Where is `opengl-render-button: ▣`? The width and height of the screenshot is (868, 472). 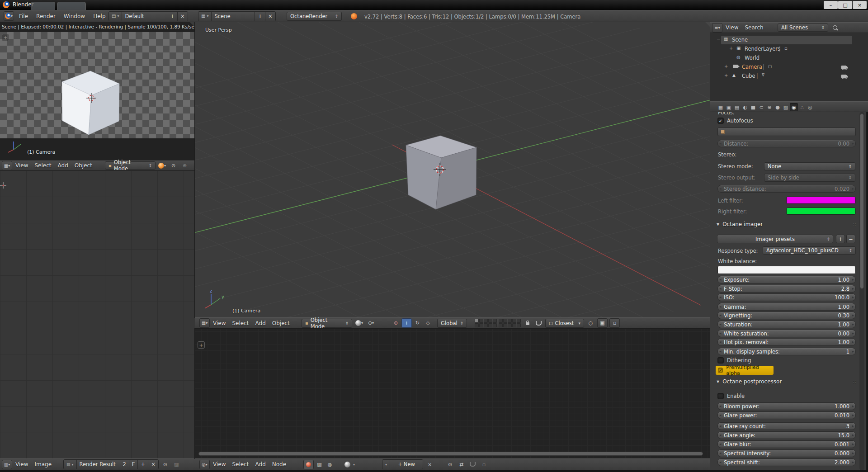 opengl-render-button: ▣ is located at coordinates (602, 323).